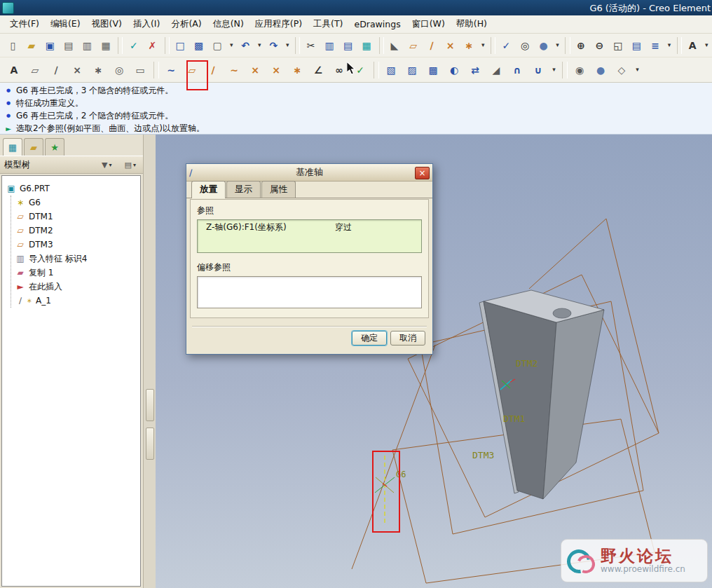 Image resolution: width=712 pixels, height=588 pixels. Describe the element at coordinates (279, 24) in the screenshot. I see `menu-item-applications: 应用程序(P)` at that location.